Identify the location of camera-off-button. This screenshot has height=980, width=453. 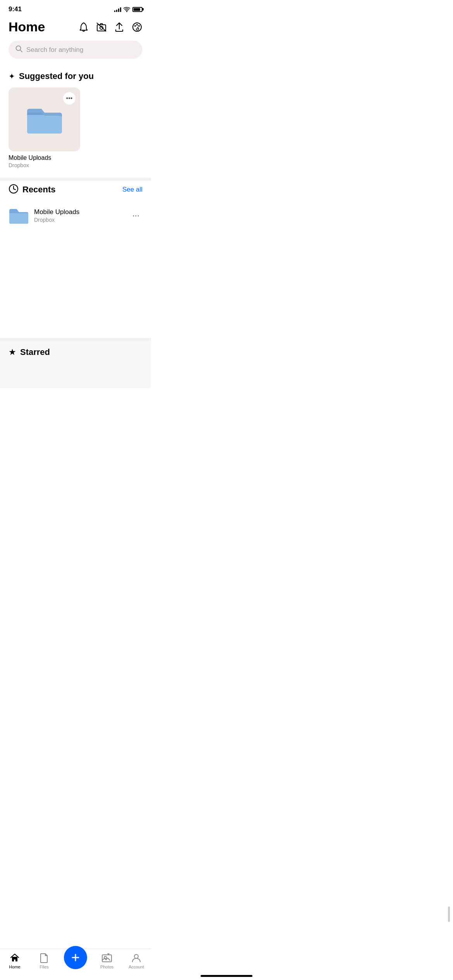
(101, 27).